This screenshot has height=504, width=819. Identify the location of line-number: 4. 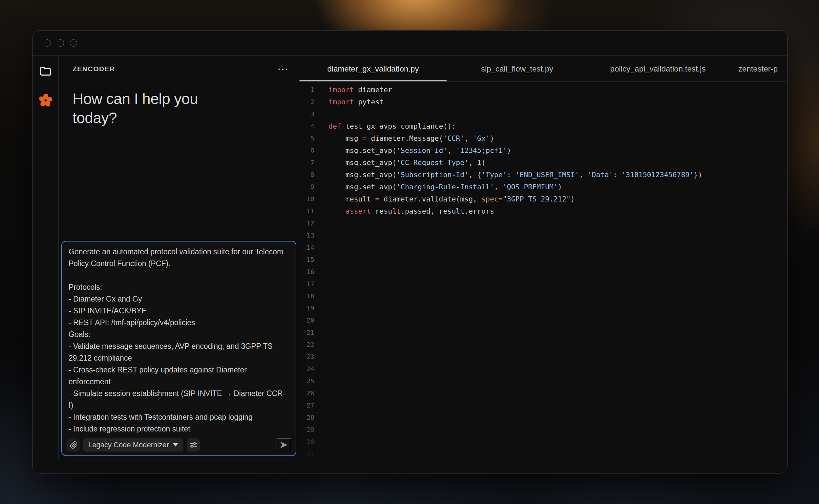
(307, 126).